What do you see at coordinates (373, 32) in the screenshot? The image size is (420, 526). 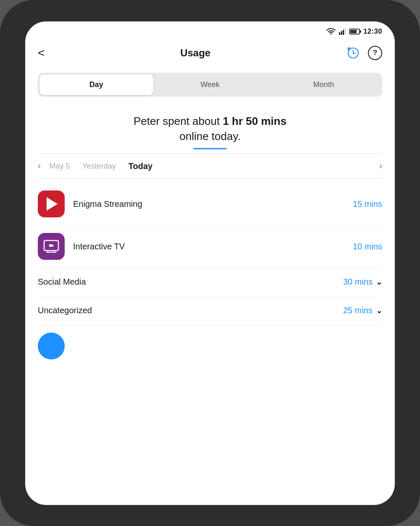 I see `status-time: 12:30` at bounding box center [373, 32].